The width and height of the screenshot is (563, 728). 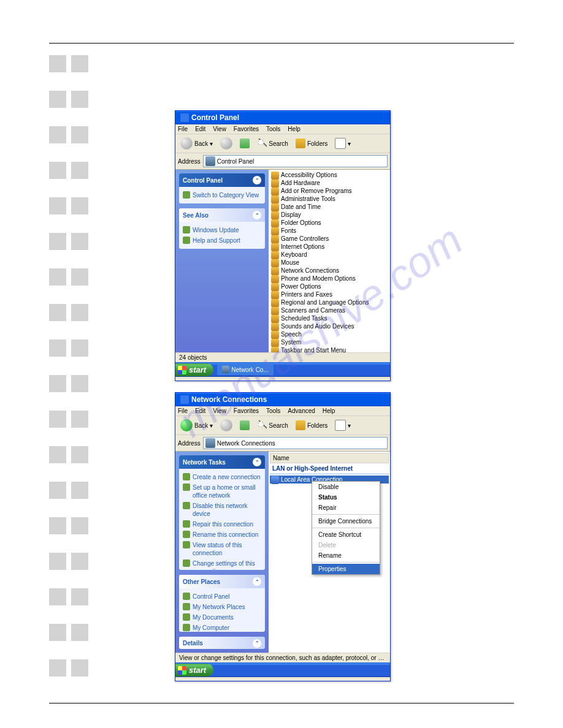 I want to click on connections-list: Name LAN or High-Speed Internet Local Ar…, so click(x=329, y=552).